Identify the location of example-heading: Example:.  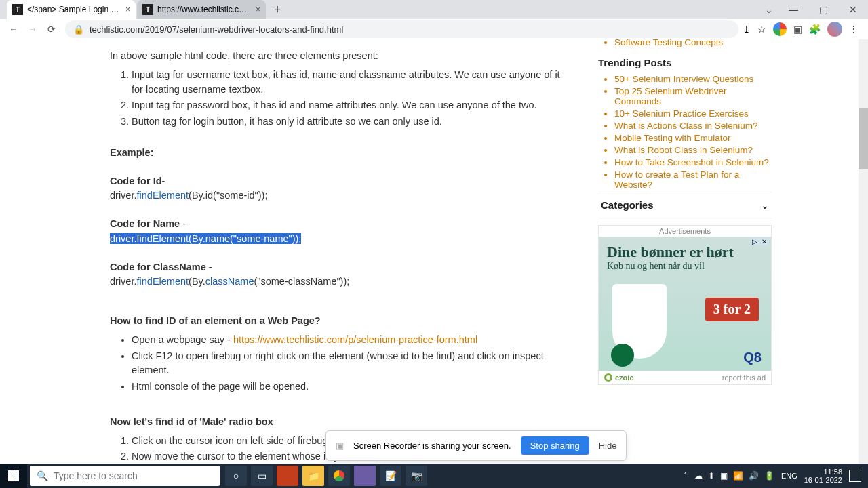
(340, 153).